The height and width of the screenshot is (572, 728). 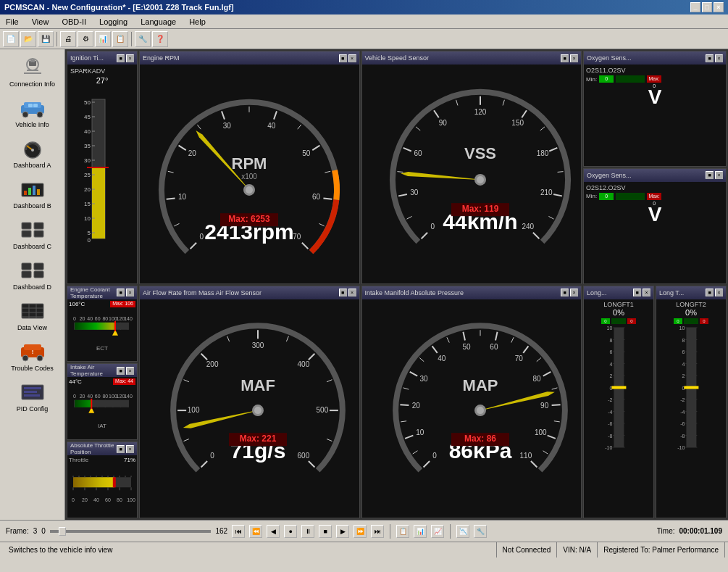 What do you see at coordinates (710, 293) in the screenshot?
I see `longft2-menu-btn: ■` at bounding box center [710, 293].